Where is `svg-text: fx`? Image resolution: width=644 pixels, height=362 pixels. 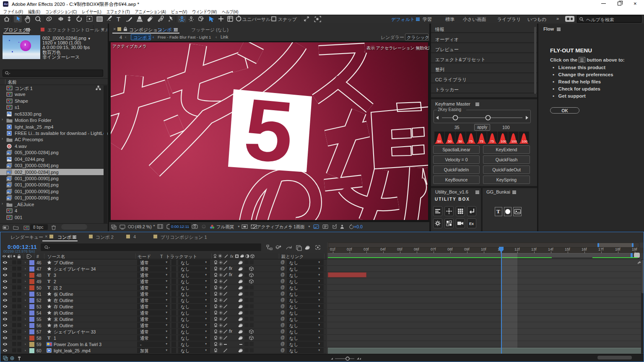 svg-text: fx is located at coordinates (232, 256).